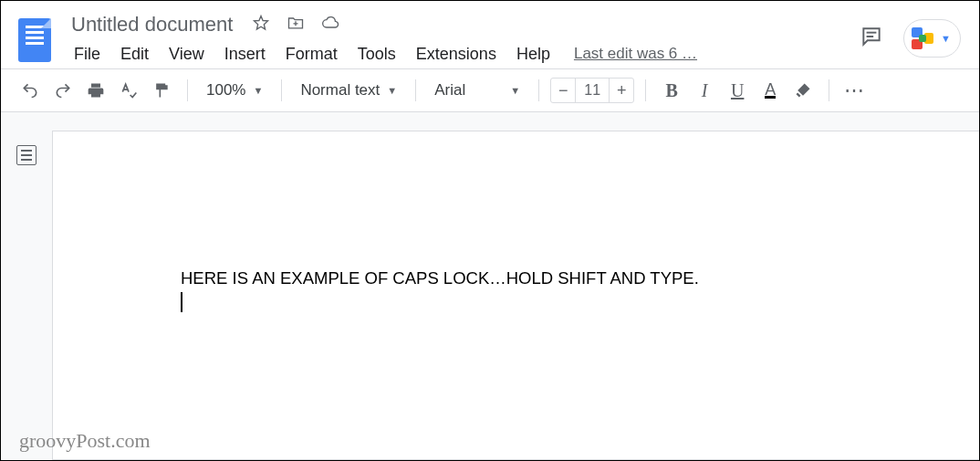 Image resolution: width=980 pixels, height=461 pixels. I want to click on menu-bar: File Edit View Insert Format Tools Exten…, so click(462, 54).